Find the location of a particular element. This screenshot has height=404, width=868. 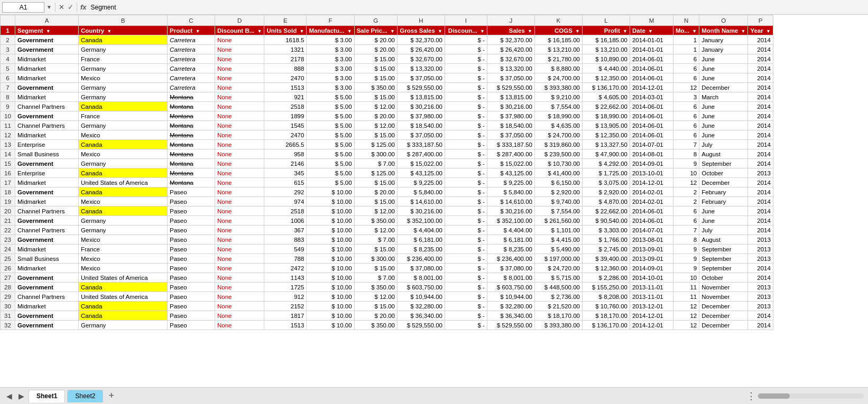

cell-sale-21: $ 350.00 is located at coordinates (375, 221).